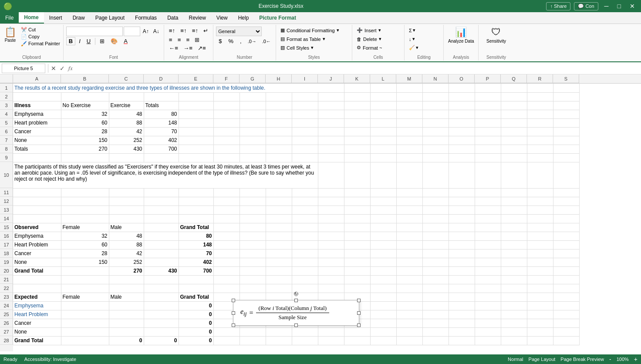  What do you see at coordinates (488, 79) in the screenshot?
I see `col-header-P: P` at bounding box center [488, 79].